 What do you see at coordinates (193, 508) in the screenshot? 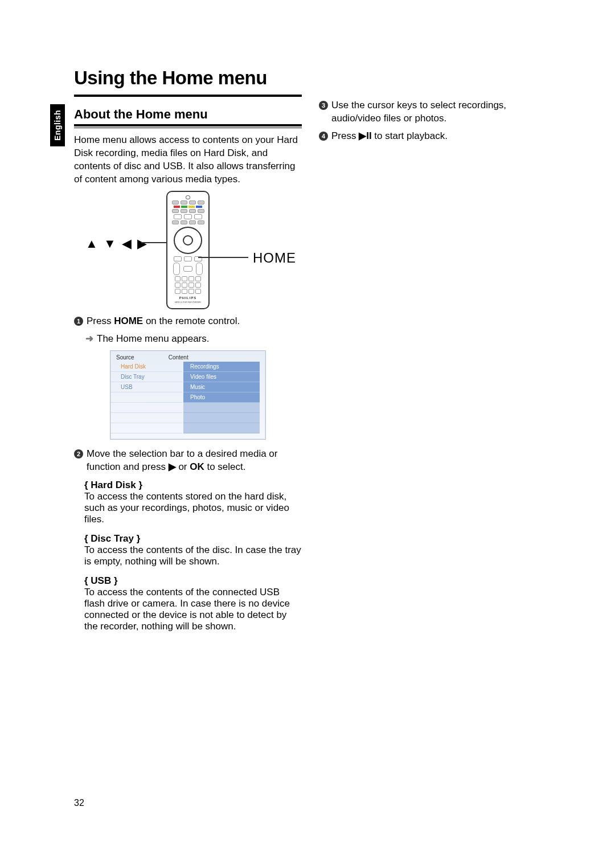
I see `option-hard-disk-desc: To access the contents stored on the har…` at bounding box center [193, 508].